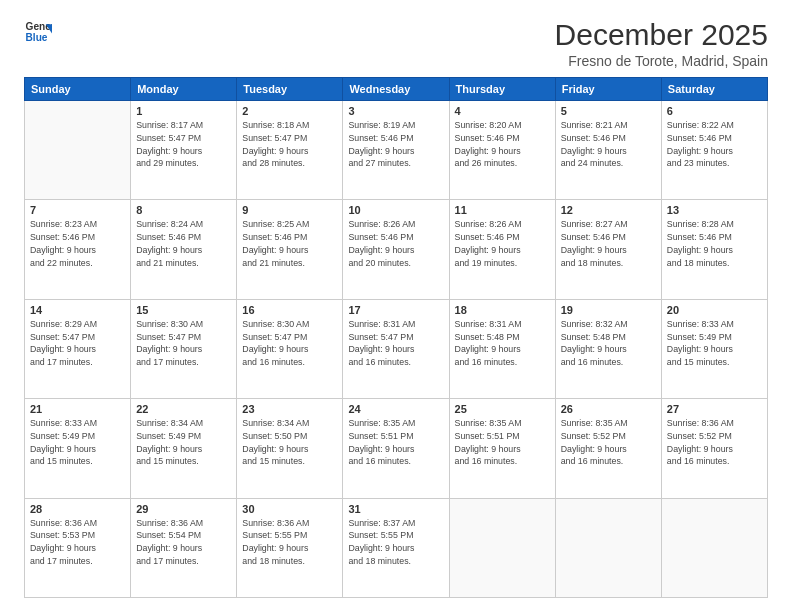 The height and width of the screenshot is (612, 792). What do you see at coordinates (184, 448) in the screenshot?
I see `calendar-cell: 22Sunrise: 8:34 AM Sunset: 5:49 PM Dayli…` at bounding box center [184, 448].